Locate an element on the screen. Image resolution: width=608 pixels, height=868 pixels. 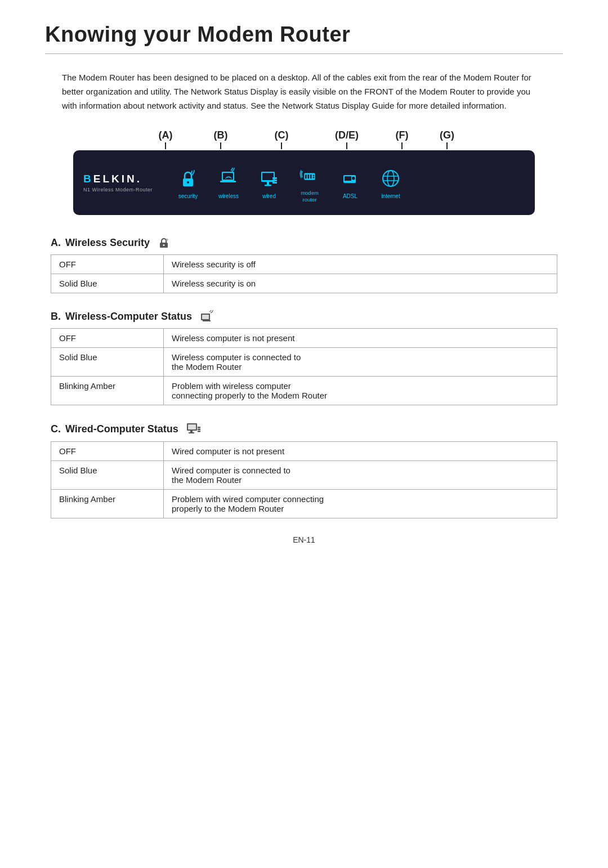
brand-subtitle: N1 Wireless Modem-Router is located at coordinates (118, 190).